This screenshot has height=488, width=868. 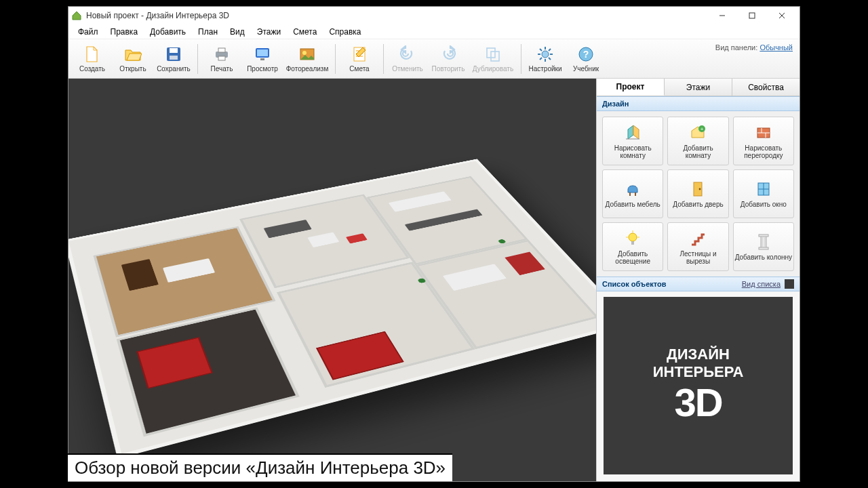 I want to click on help-icon: ?, so click(x=586, y=54).